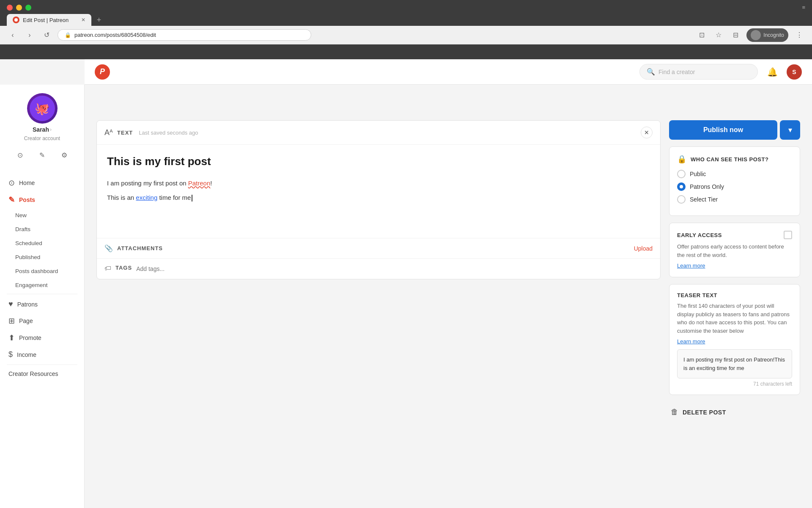 The width and height of the screenshot is (812, 508). I want to click on post-line2-prefix: This is an, so click(121, 197).